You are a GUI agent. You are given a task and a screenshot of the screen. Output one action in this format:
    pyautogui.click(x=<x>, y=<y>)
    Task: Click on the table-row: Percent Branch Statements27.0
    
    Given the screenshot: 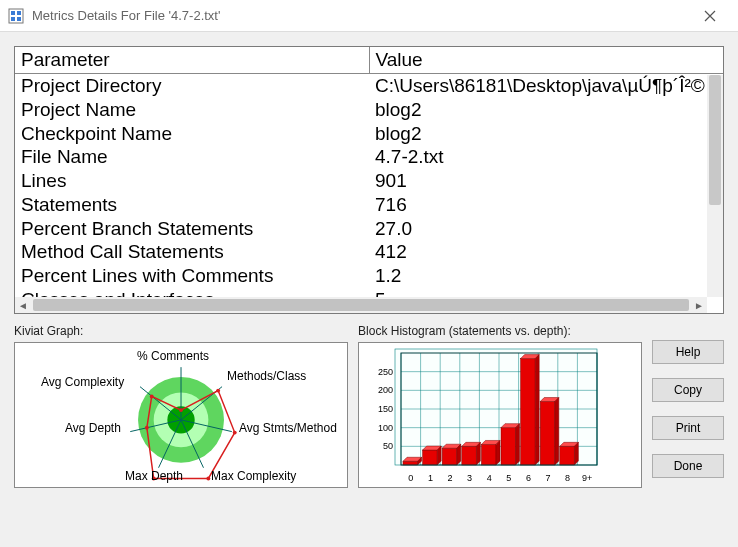 What is the action you would take?
    pyautogui.click(x=369, y=229)
    